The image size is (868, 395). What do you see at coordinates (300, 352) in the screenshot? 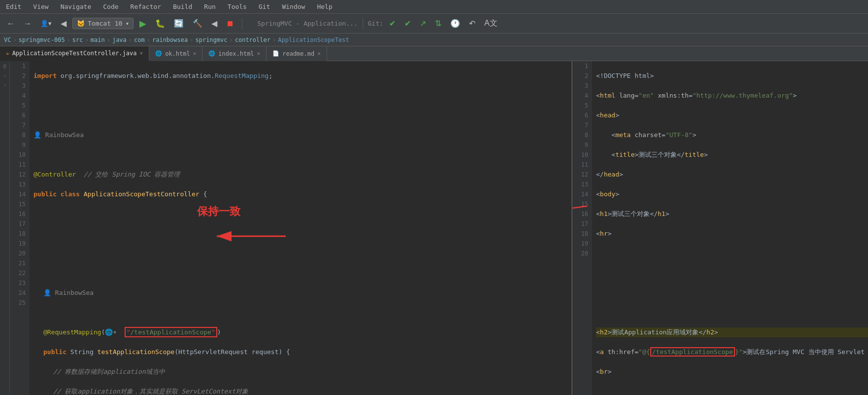
I see `code-line-15: public String testApplicationScope(HttpS…` at bounding box center [300, 352].